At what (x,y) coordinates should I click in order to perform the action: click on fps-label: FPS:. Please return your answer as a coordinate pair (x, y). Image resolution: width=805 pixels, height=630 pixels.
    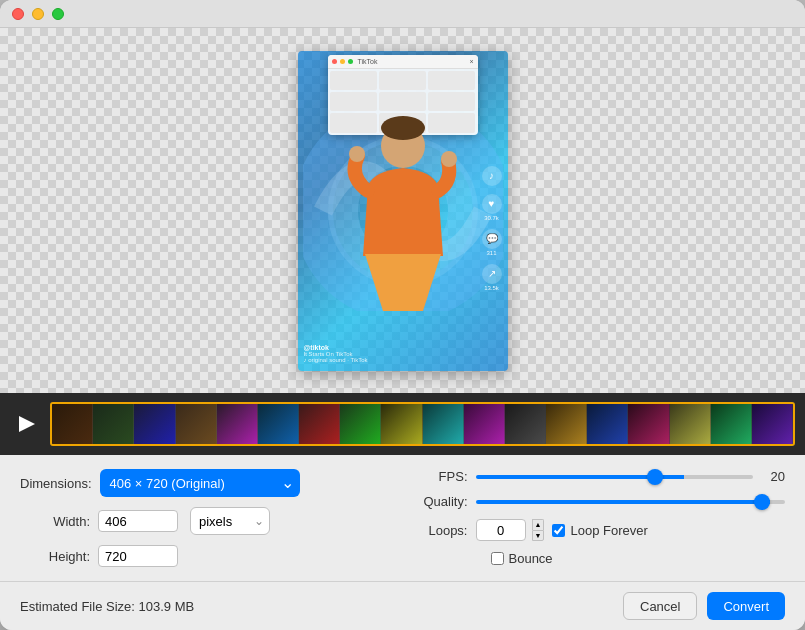
    Looking at the image, I should click on (440, 476).